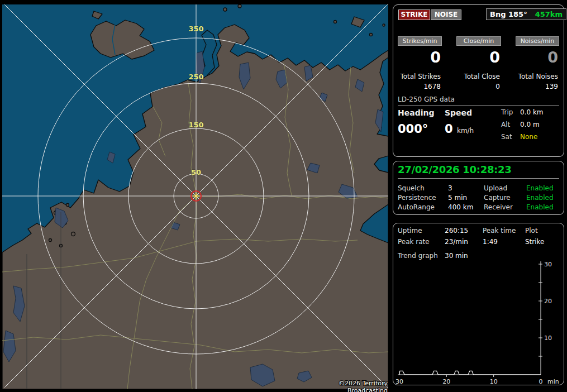 Image resolution: width=567 pixels, height=392 pixels. What do you see at coordinates (528, 137) in the screenshot?
I see `gps-sat-value: None` at bounding box center [528, 137].